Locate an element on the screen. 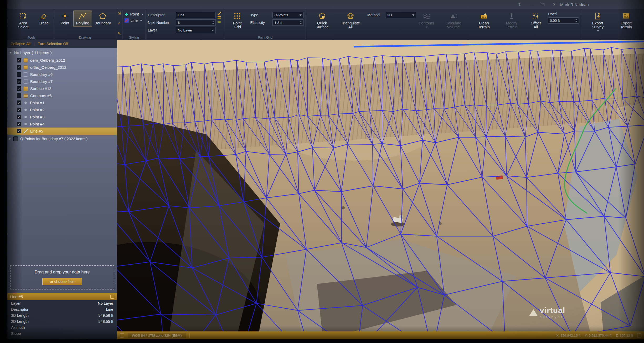 This screenshot has width=644, height=343. boundary-icon is located at coordinates (26, 82).